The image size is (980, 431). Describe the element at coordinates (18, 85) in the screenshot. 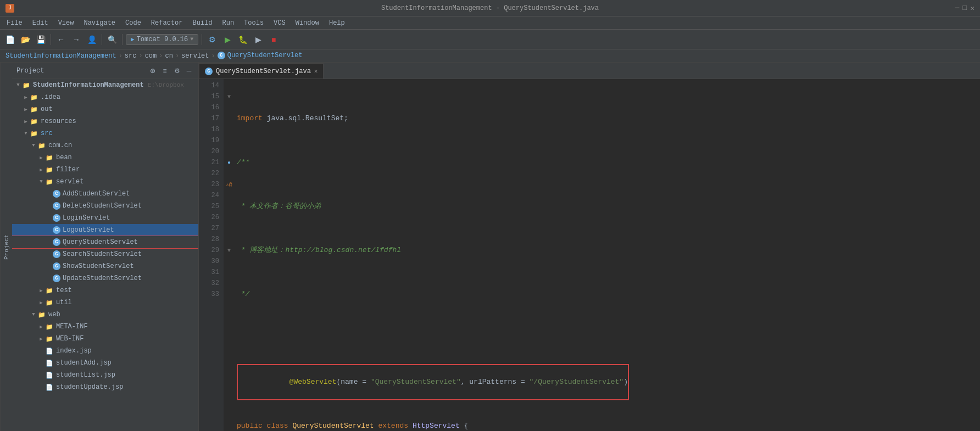

I see `arrow-root: ▼` at that location.